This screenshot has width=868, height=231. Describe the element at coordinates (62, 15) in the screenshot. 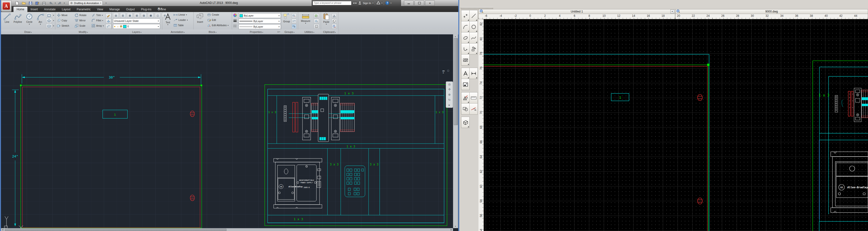

I see `move-button: Move` at that location.